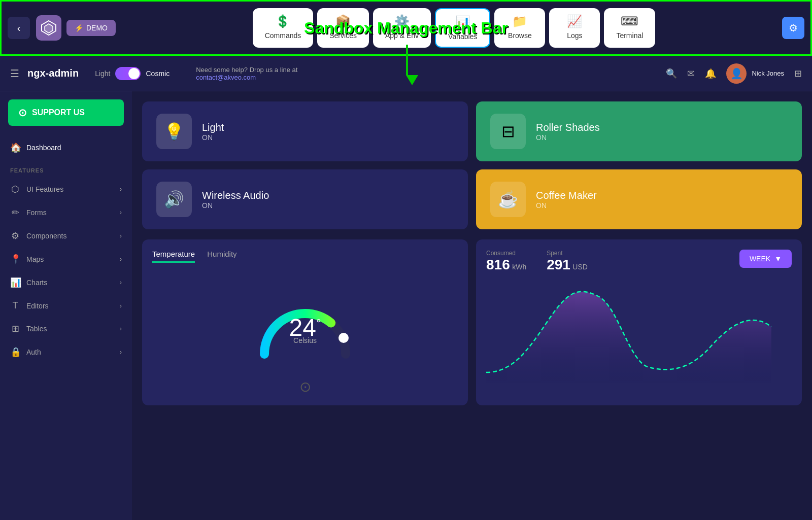  I want to click on sidebar-label-auth: Auth, so click(70, 352).